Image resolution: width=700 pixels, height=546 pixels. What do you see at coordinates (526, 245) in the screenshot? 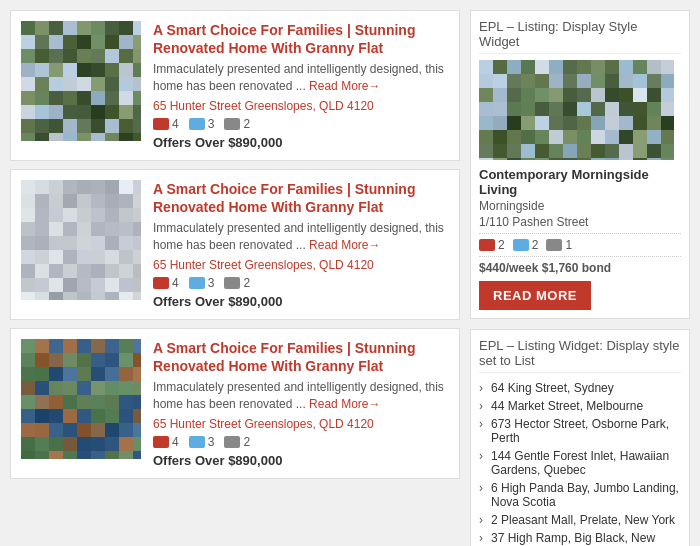
I see `prop-baths: 2` at bounding box center [526, 245].